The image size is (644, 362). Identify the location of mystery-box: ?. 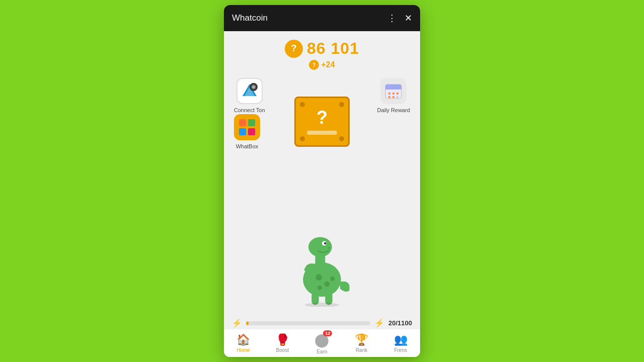
(322, 122).